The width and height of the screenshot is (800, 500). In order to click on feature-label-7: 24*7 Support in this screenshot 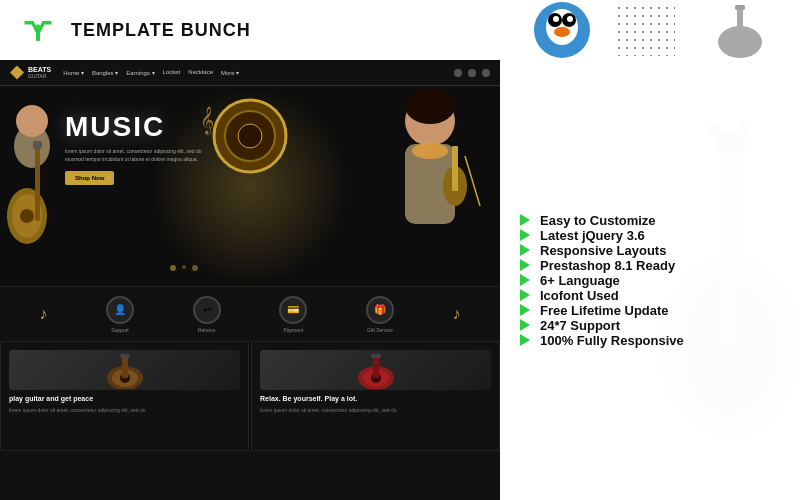, I will do `click(580, 326)`.